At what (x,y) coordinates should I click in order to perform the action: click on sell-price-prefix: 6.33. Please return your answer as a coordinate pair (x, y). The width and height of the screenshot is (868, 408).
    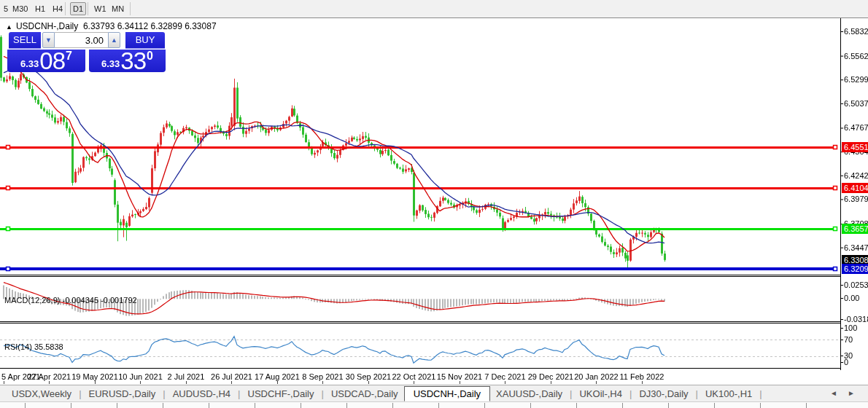
    Looking at the image, I should click on (29, 64).